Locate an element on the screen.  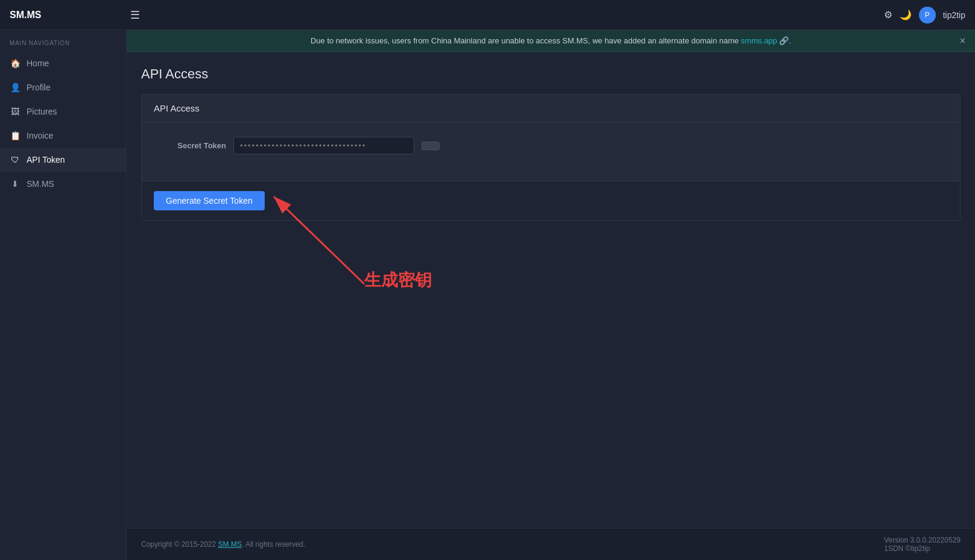
pictures-icon: 🖼 is located at coordinates (15, 112).